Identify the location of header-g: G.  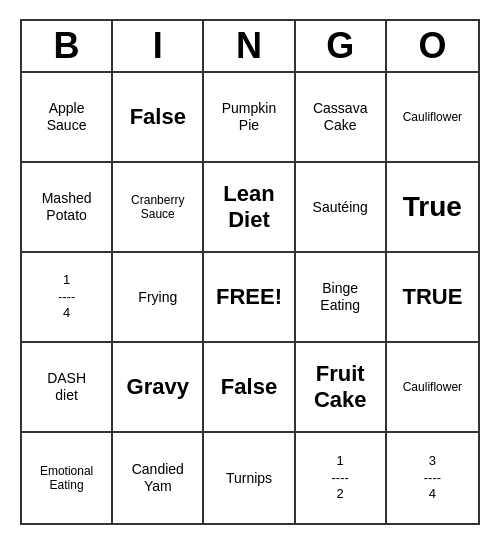
(342, 46).